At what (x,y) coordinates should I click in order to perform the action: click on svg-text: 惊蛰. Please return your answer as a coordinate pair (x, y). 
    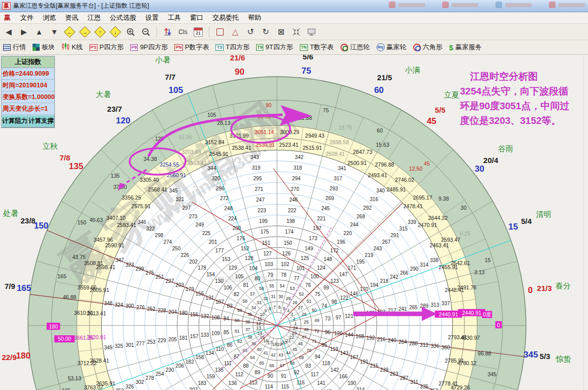
    Looking at the image, I should click on (563, 359).